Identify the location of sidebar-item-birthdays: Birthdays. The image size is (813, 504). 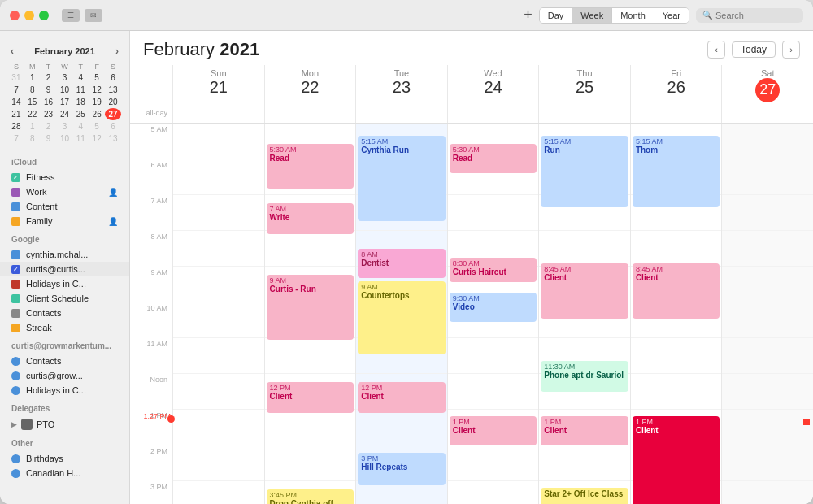
(65, 458).